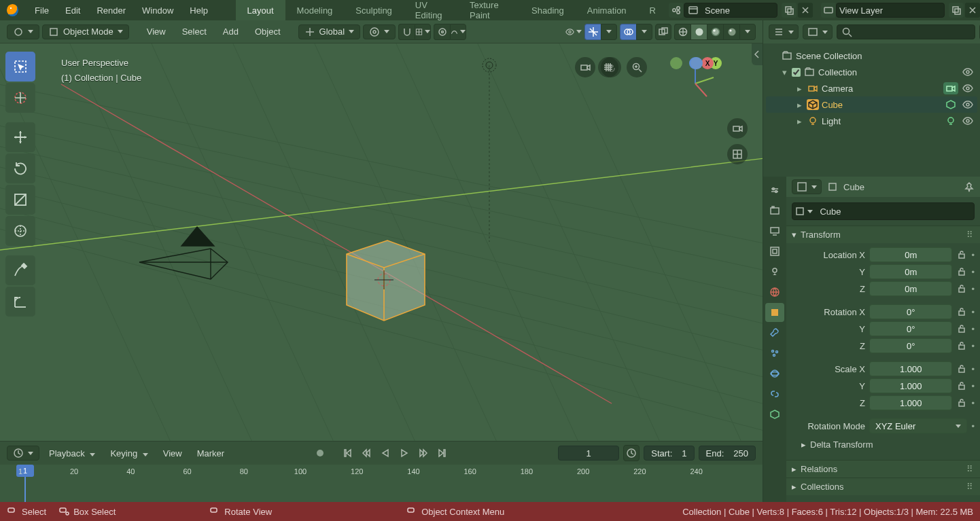 Image resolution: width=980 pixels, height=521 pixels. I want to click on tool-measure, so click(20, 302).